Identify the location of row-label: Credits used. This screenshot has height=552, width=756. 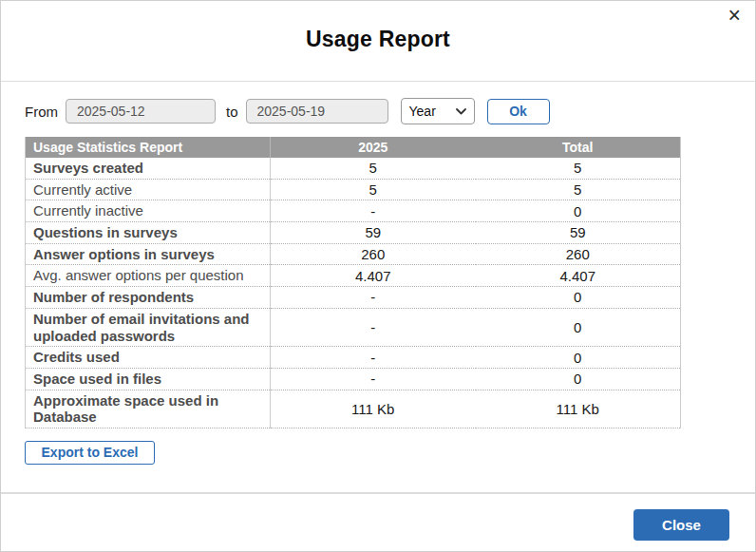
(148, 357).